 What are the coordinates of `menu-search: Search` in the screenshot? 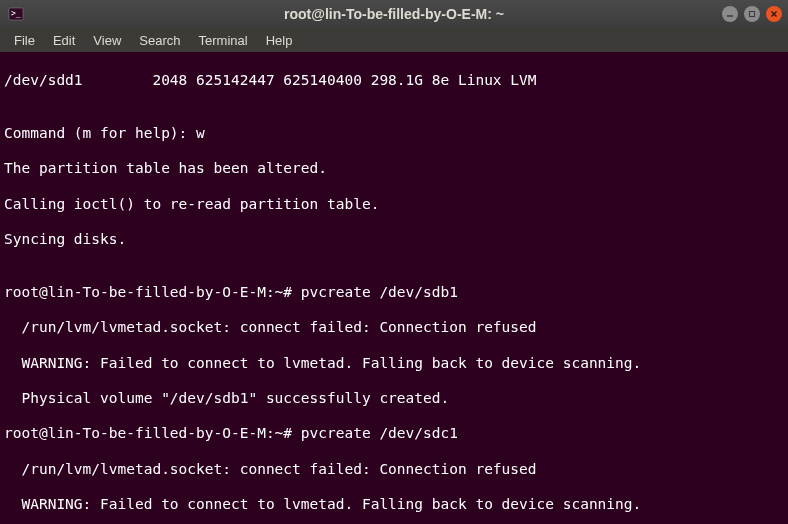 It's located at (160, 40).